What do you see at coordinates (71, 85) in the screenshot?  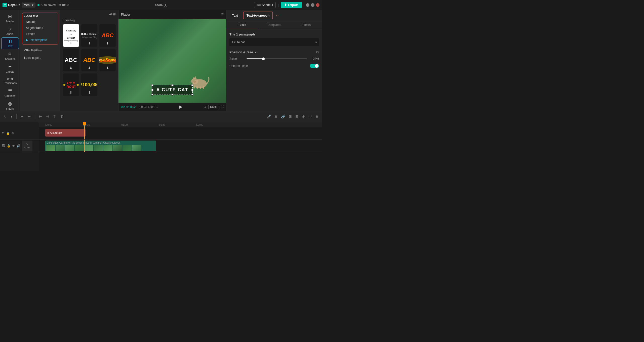 I see `template-card-7: ★ TrY It NOWI ★ ⬇` at bounding box center [71, 85].